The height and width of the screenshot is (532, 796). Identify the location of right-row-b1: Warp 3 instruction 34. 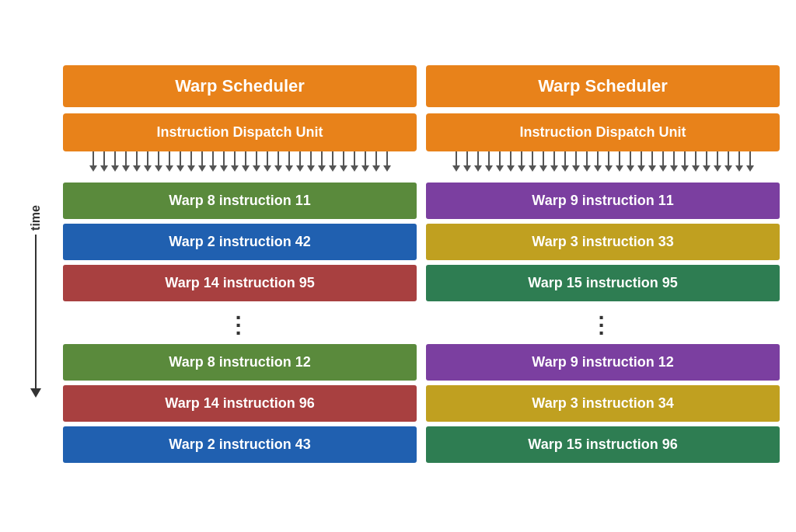
(603, 404).